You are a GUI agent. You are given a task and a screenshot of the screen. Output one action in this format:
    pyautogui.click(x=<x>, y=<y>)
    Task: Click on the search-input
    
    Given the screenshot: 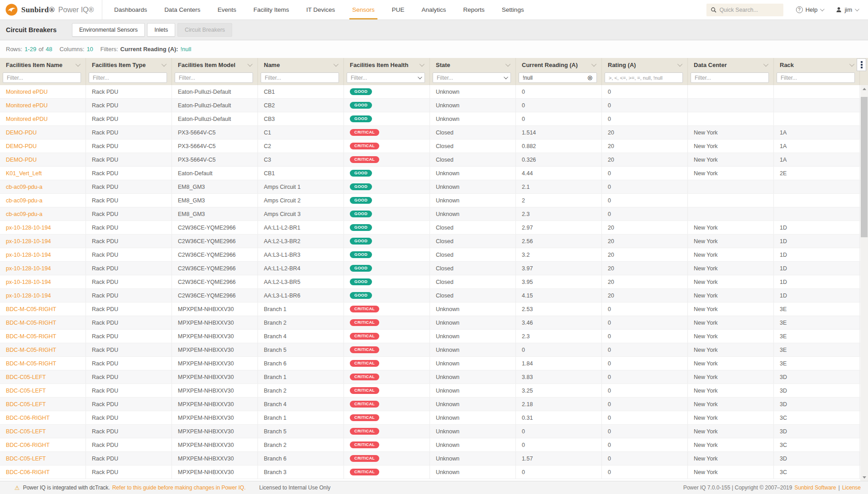 What is the action you would take?
    pyautogui.click(x=749, y=10)
    